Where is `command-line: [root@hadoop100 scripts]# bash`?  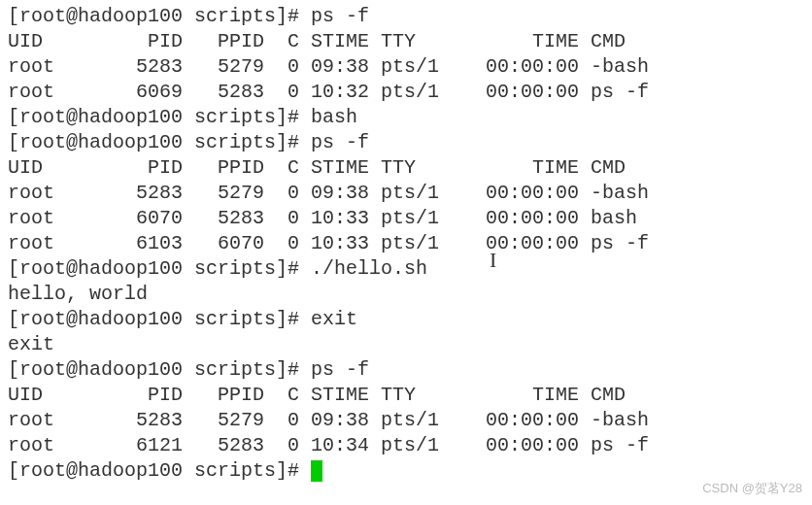 command-line: [root@hadoop100 scripts]# bash is located at coordinates (406, 118).